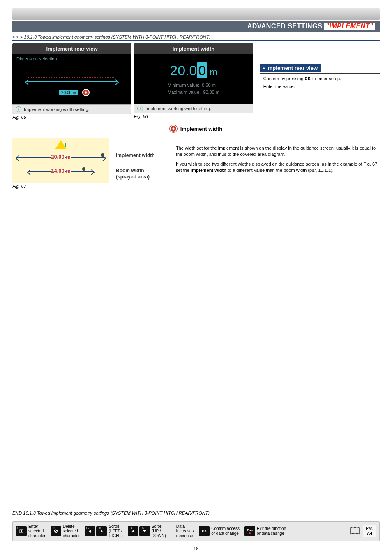  I want to click on p2b: to a different value than the boom width…, so click(280, 170).